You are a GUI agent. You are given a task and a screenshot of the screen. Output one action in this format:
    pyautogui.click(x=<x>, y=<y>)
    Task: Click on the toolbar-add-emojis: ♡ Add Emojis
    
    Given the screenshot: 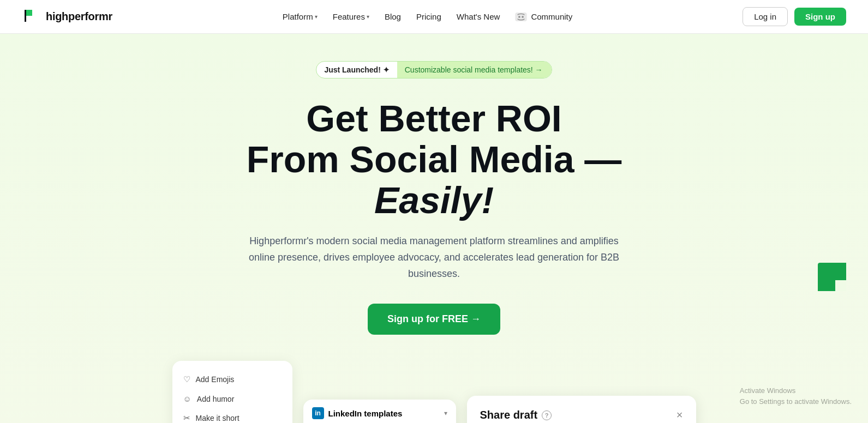 What is the action you would take?
    pyautogui.click(x=232, y=379)
    